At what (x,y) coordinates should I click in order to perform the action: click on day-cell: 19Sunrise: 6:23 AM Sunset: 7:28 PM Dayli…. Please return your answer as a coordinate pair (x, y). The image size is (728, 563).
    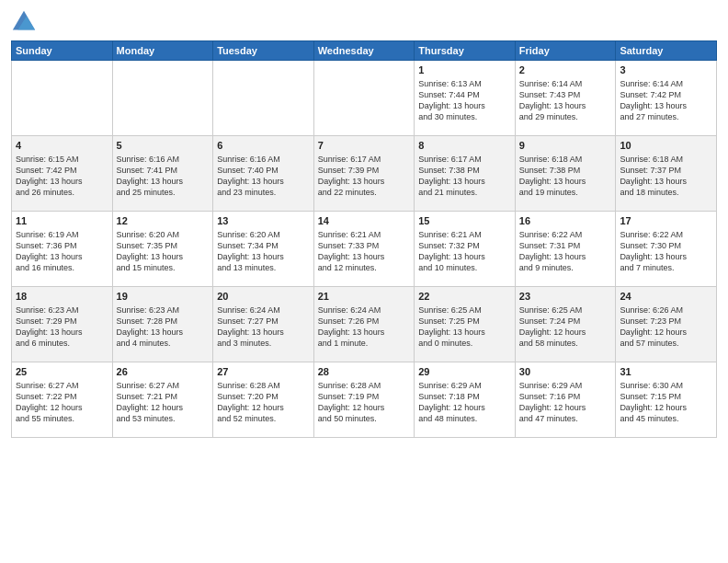
    Looking at the image, I should click on (163, 325).